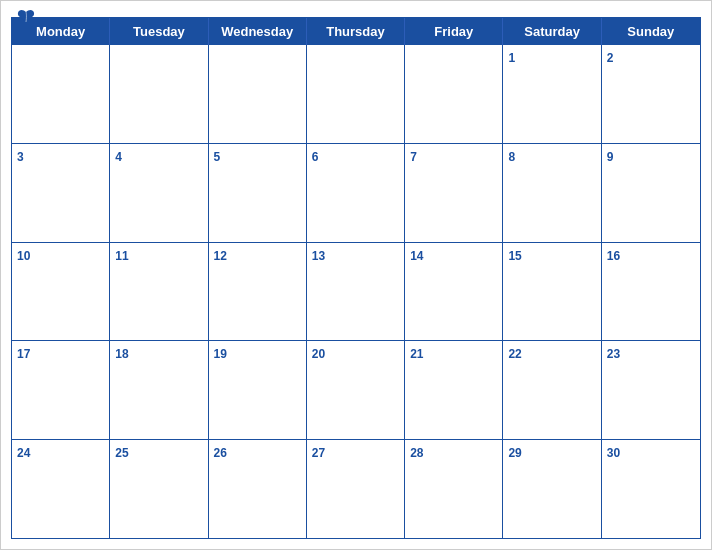 The height and width of the screenshot is (550, 712). I want to click on day-cell: 11, so click(159, 292).